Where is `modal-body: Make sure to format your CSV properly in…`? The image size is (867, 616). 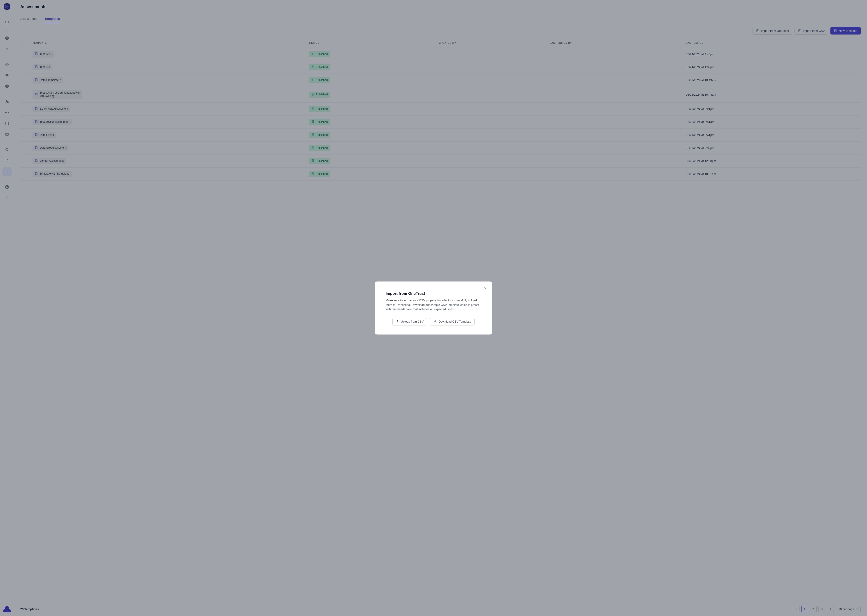
modal-body: Make sure to format your CSV properly in… is located at coordinates (434, 305).